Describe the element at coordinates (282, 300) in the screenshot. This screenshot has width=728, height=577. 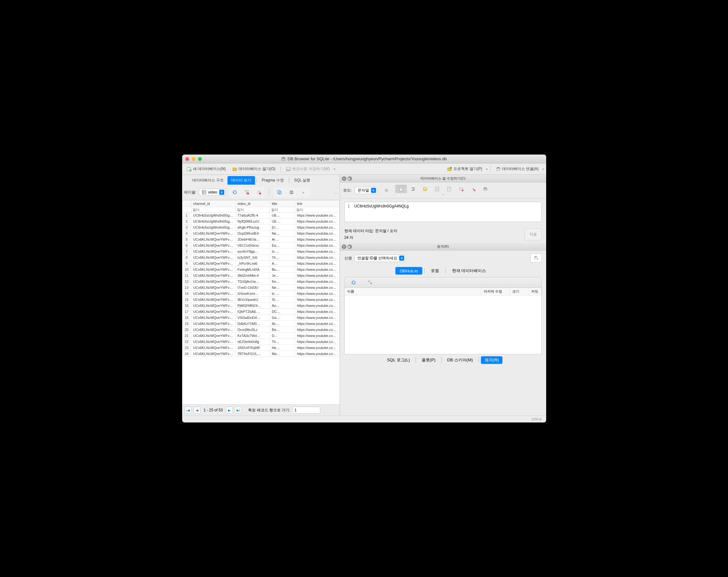
I see `cell-title: St…` at that location.